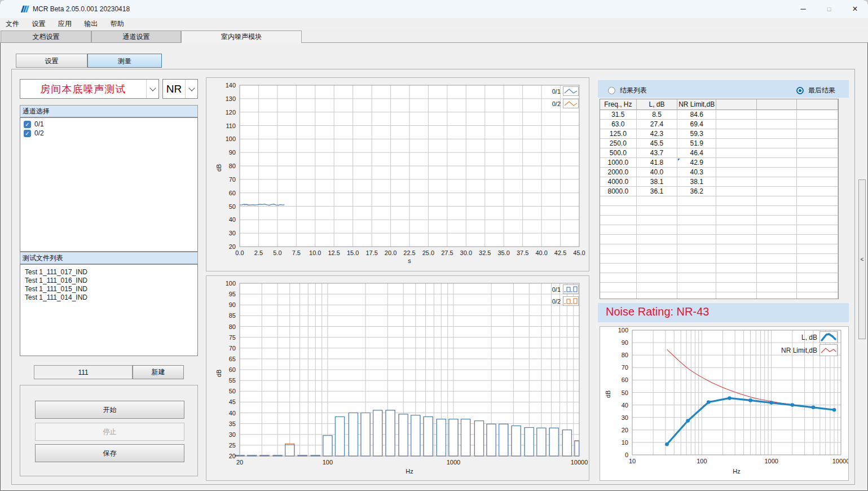 This screenshot has height=491, width=868. I want to click on svg-text: 17.5, so click(371, 253).